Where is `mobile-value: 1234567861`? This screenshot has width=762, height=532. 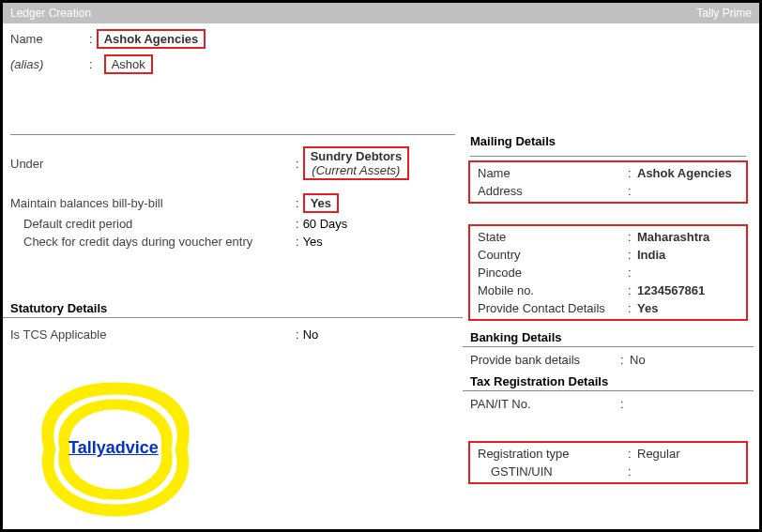 mobile-value: 1234567861 is located at coordinates (688, 291).